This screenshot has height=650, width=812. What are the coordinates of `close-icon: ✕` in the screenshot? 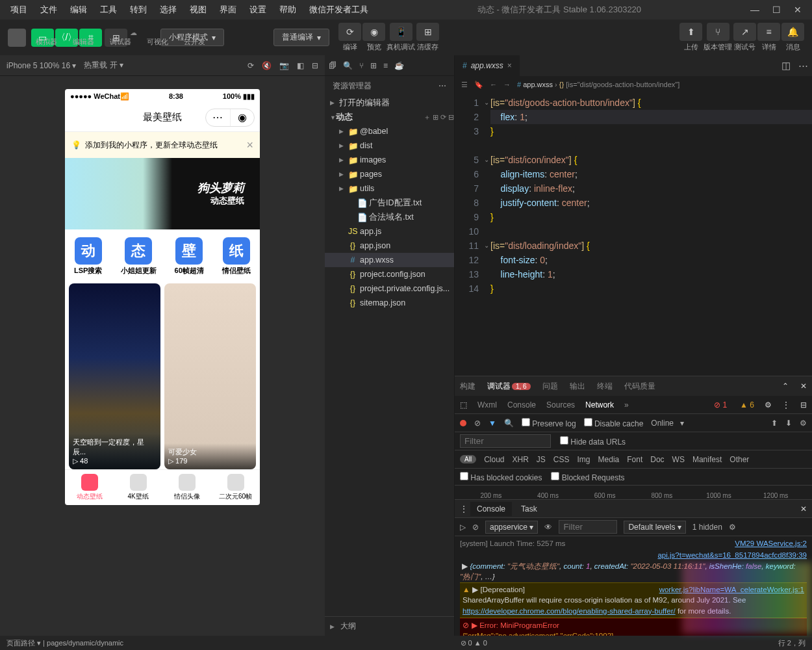 It's located at (798, 10).